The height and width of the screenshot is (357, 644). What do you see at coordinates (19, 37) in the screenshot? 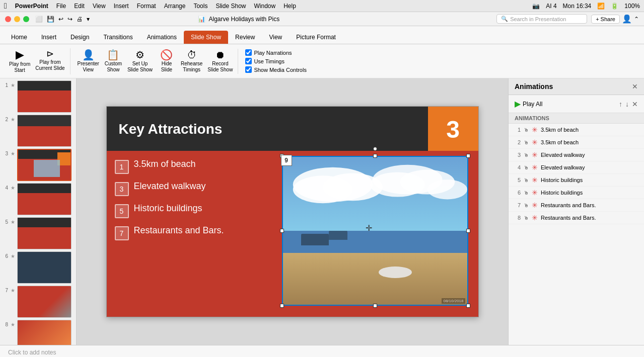
I see `tab-home: Home` at bounding box center [19, 37].